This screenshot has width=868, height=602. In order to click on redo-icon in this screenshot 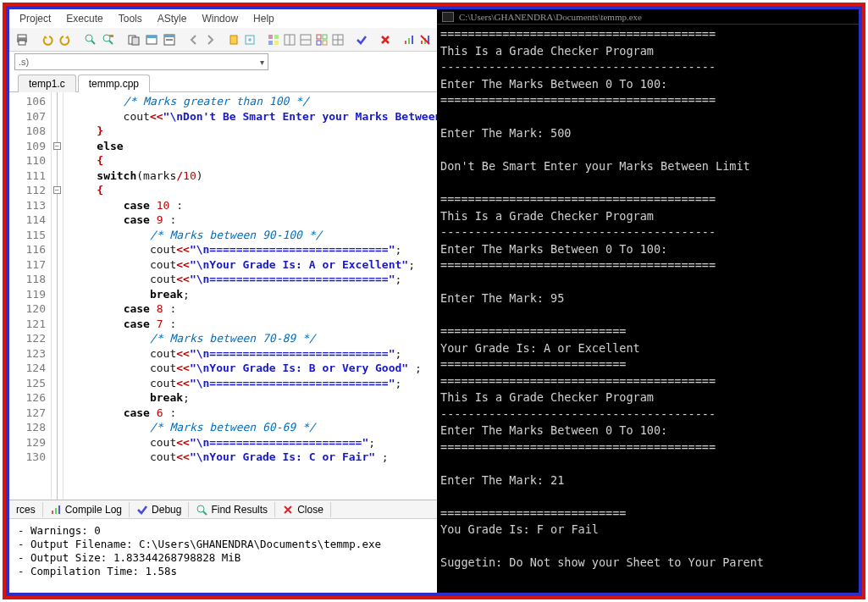, I will do `click(65, 40)`.